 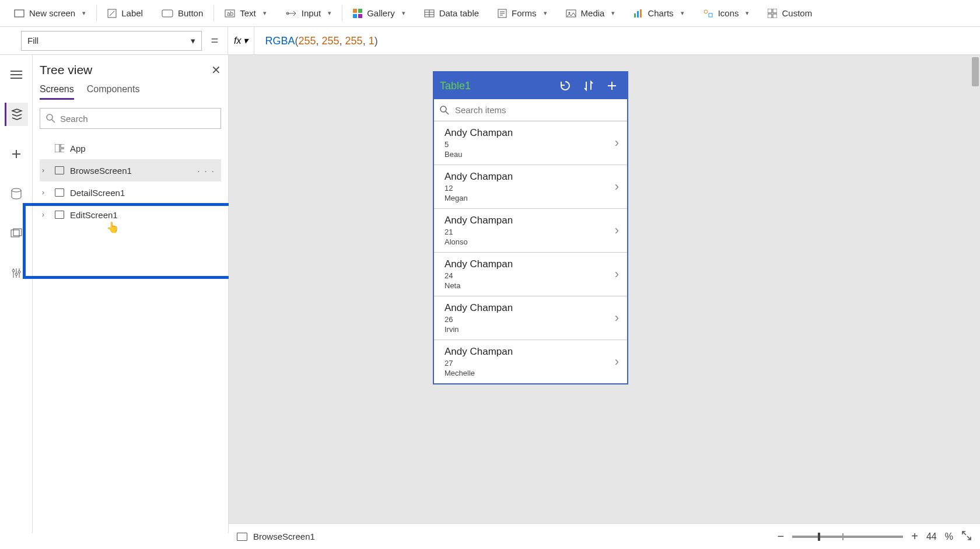 What do you see at coordinates (167, 13) in the screenshot?
I see `button-icon` at bounding box center [167, 13].